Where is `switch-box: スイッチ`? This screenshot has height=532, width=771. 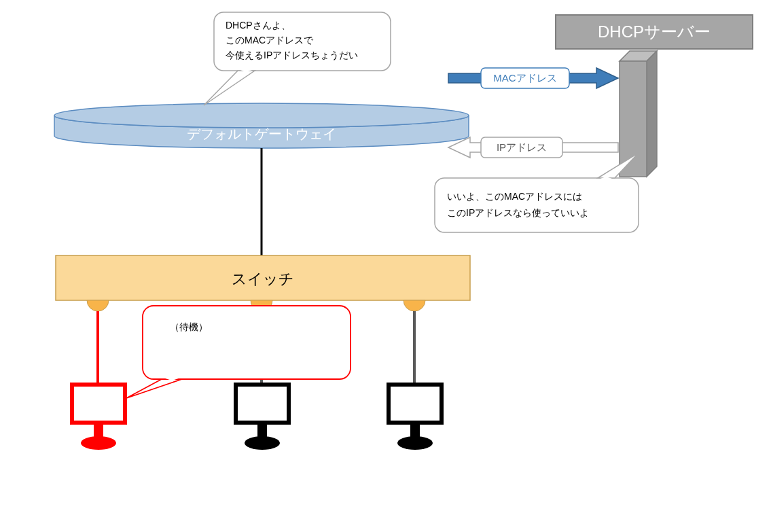 switch-box: スイッチ is located at coordinates (263, 278).